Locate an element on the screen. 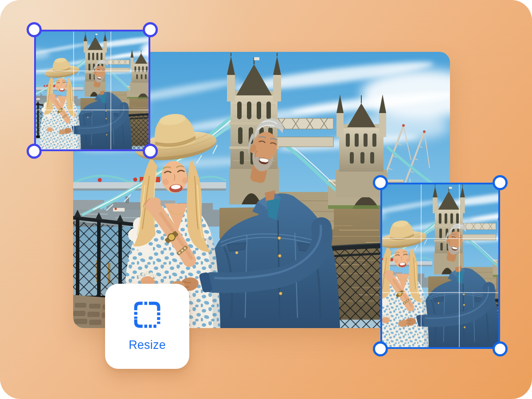  thumbnail-top-left-svg is located at coordinates (92, 90).